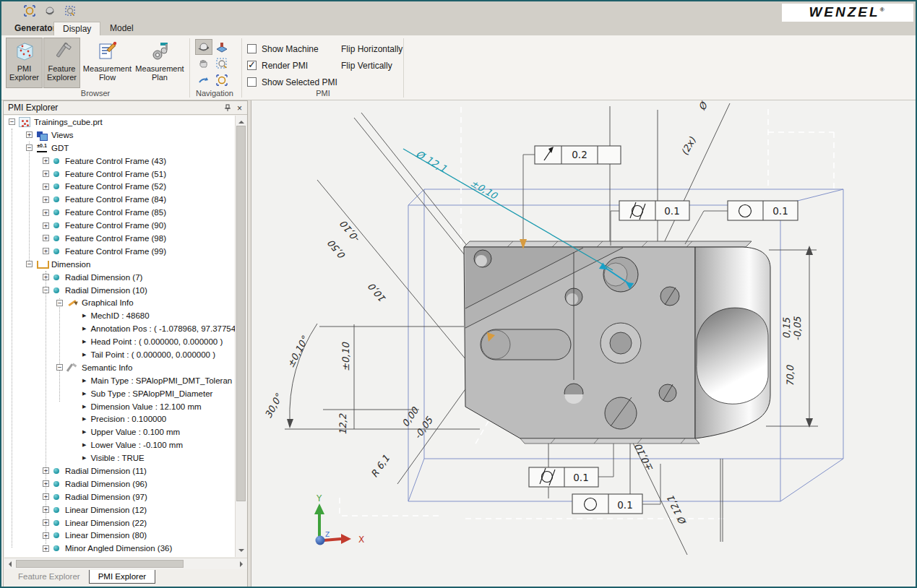 The width and height of the screenshot is (917, 588). What do you see at coordinates (676, 511) in the screenshot?
I see `dim-bottom-dia: Ø 12,1` at bounding box center [676, 511].